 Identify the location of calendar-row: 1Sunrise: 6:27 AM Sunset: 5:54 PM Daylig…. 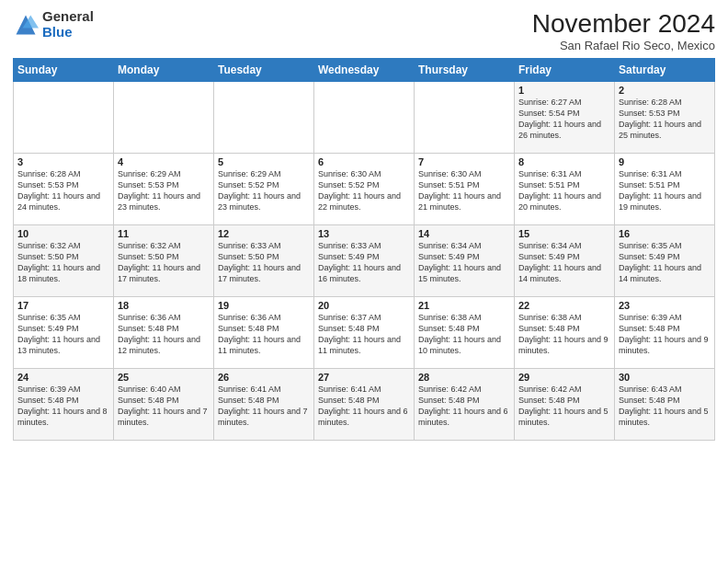
(364, 118).